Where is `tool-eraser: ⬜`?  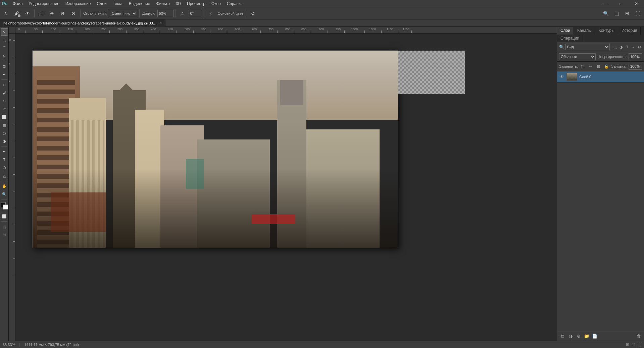
tool-eraser: ⬜ is located at coordinates (4, 117).